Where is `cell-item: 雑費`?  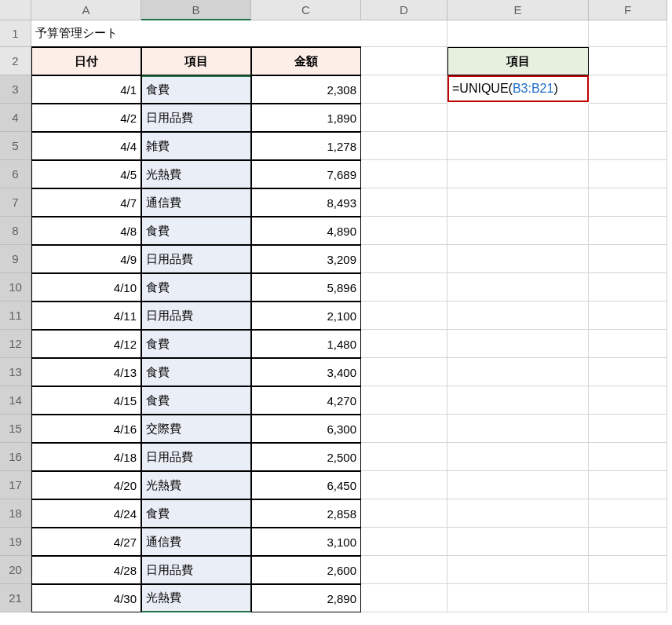 cell-item: 雑費 is located at coordinates (196, 146).